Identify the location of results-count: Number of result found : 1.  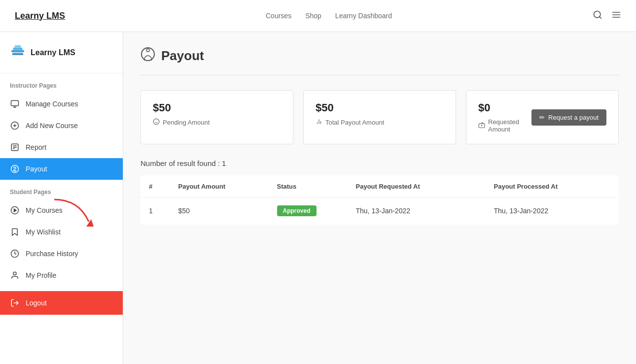
(380, 164).